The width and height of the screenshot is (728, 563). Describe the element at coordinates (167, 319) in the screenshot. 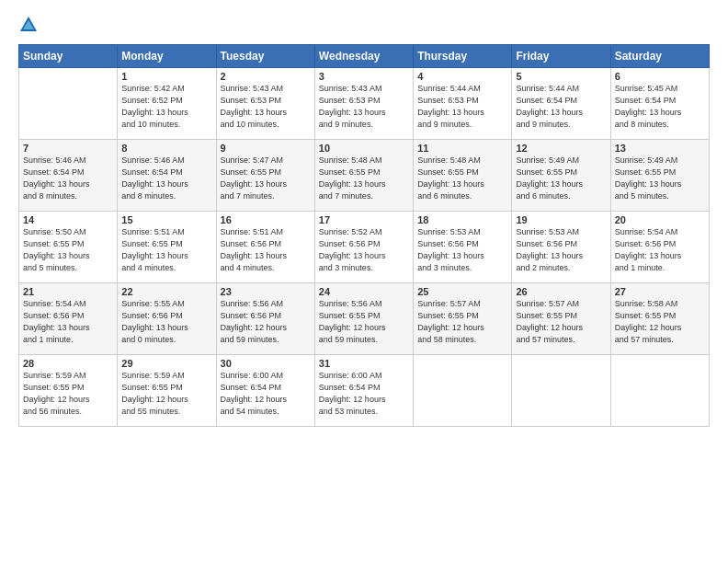

I see `calendar-cell: 22Sunrise: 5:55 AM Sunset: 6:56 PM Dayli…` at that location.